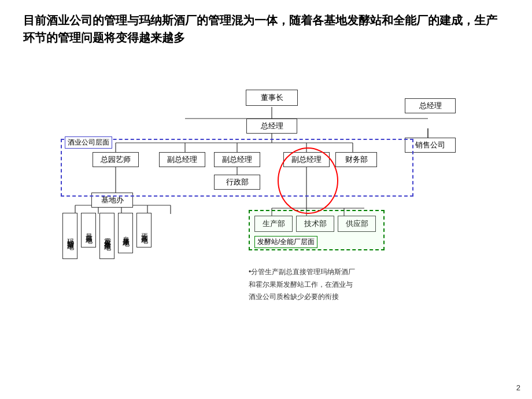 This screenshot has height=399, width=532. What do you see at coordinates (308, 180) in the screenshot?
I see `highlight-ellipse` at bounding box center [308, 180].